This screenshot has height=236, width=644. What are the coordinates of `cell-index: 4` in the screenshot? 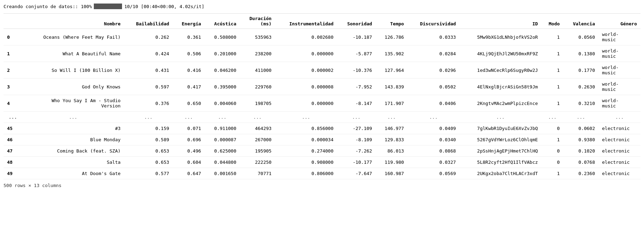 It's located at (13, 104).